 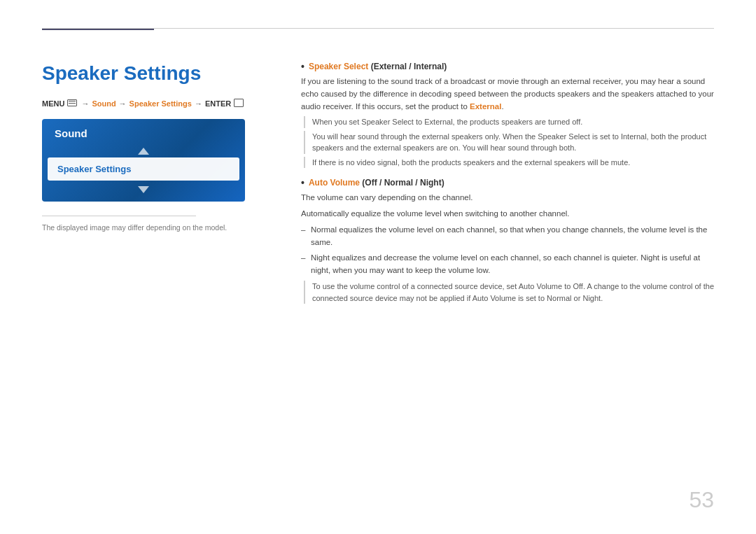 What do you see at coordinates (509, 293) in the screenshot?
I see `auto-volume-note: To use the volume control of a connected…` at bounding box center [509, 293].